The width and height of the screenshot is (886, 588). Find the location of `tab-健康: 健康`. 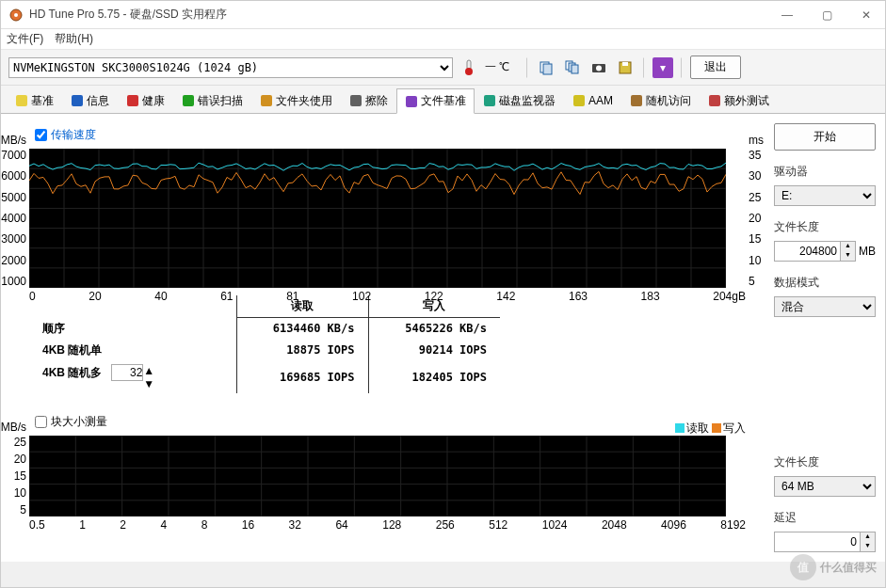

tab-健康: 健康 is located at coordinates (145, 100).